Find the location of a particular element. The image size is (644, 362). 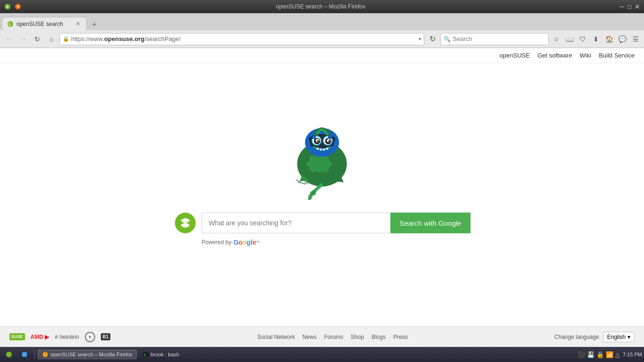

footer-social-network: Social Network is located at coordinates (276, 337).